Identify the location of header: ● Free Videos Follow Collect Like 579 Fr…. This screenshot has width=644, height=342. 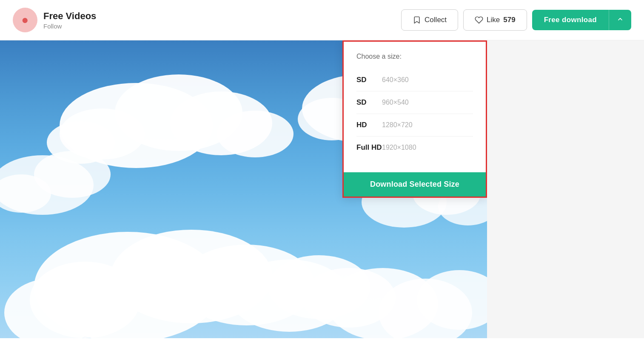
(322, 20).